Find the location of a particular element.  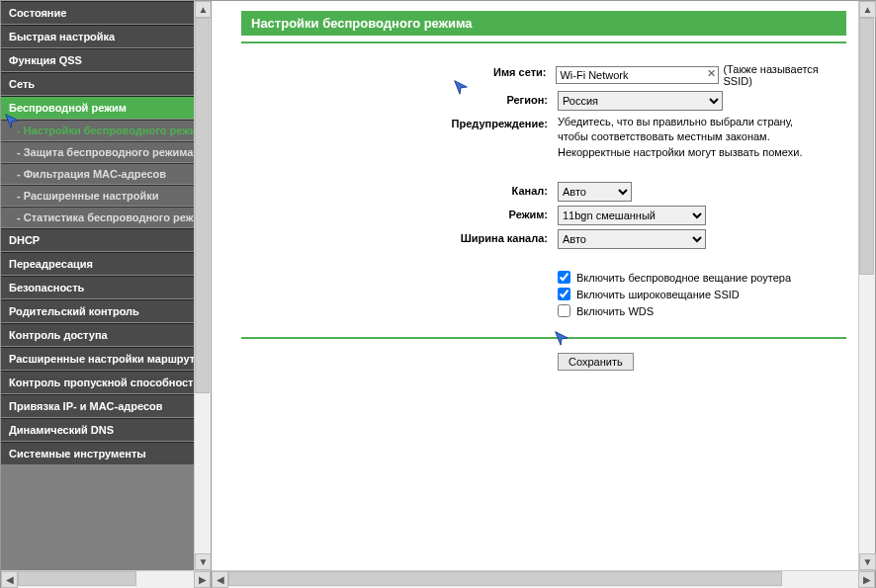

sidebar-menu-item: Родительский контроль is located at coordinates (97, 311).